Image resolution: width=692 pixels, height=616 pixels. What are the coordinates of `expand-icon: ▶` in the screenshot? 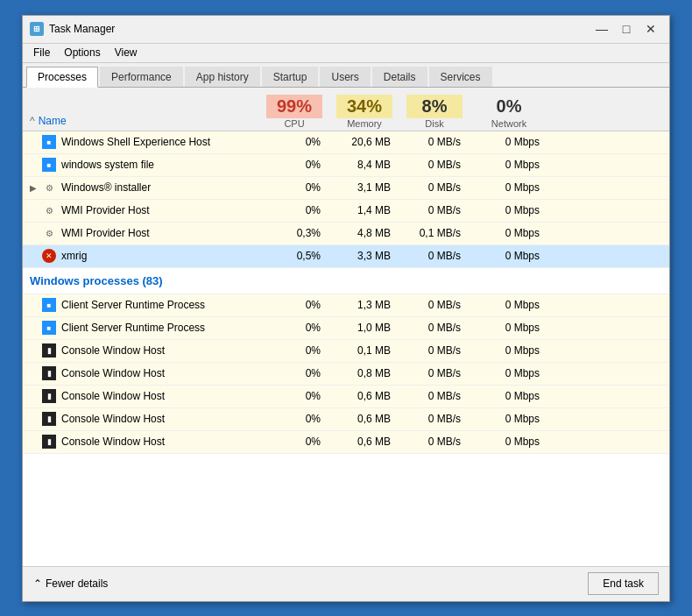 It's located at (36, 188).